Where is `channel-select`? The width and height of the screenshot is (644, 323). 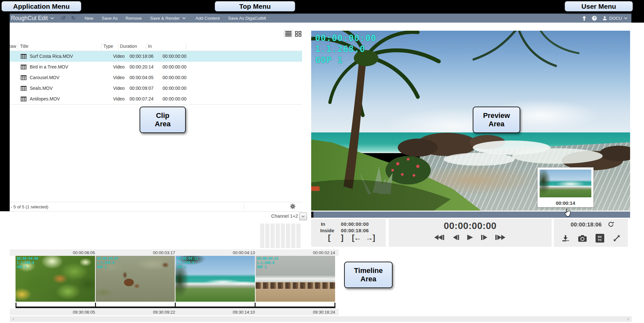
channel-select is located at coordinates (303, 216).